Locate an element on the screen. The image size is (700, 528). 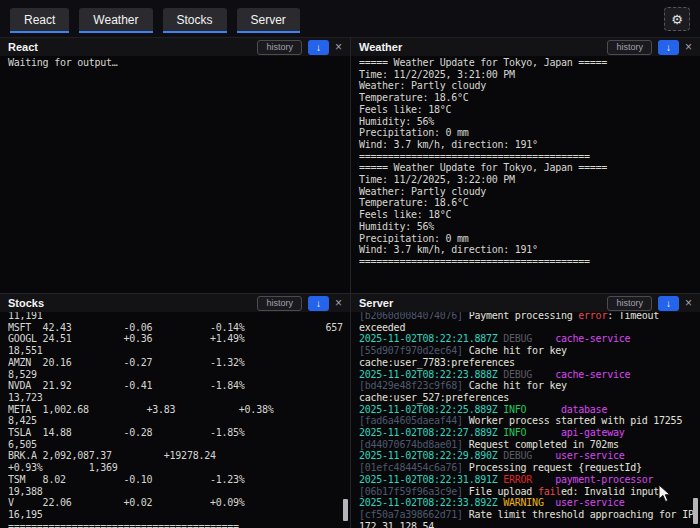
tab-react: React is located at coordinates (40, 20).